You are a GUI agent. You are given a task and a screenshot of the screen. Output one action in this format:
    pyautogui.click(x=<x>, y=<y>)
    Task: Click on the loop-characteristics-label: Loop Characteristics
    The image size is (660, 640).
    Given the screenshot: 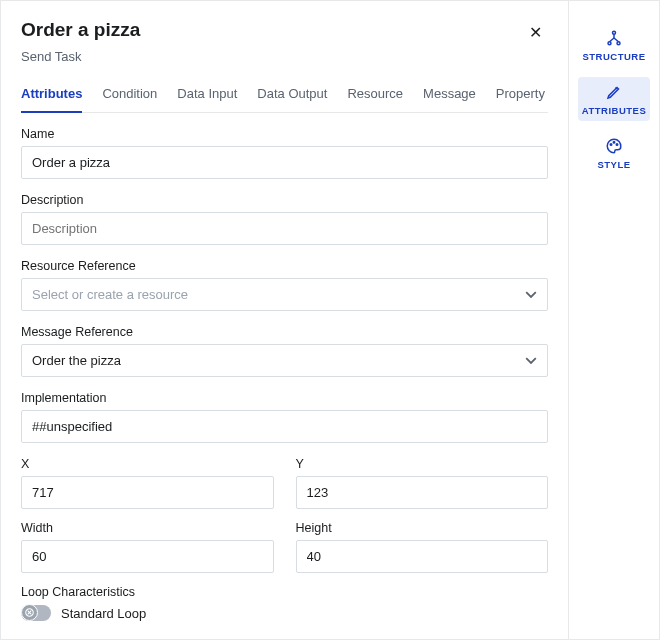 What is the action you would take?
    pyautogui.click(x=284, y=592)
    